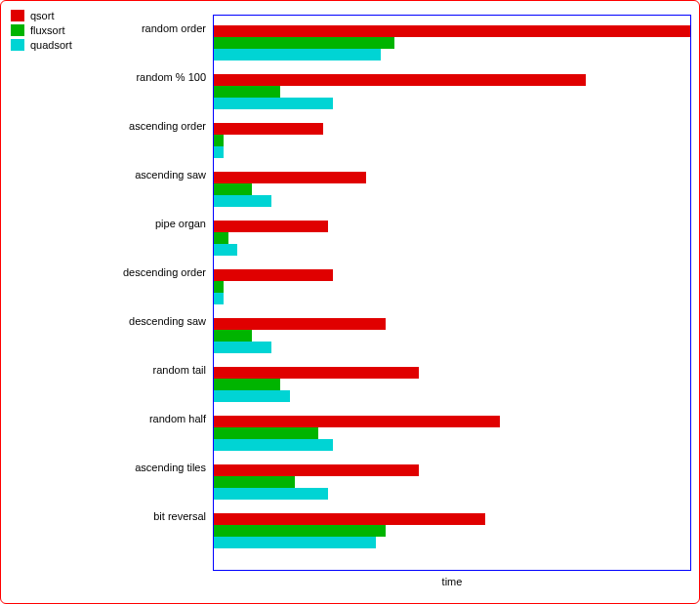 This screenshot has height=604, width=700. What do you see at coordinates (452, 582) in the screenshot?
I see `x-axis-label: time` at bounding box center [452, 582].